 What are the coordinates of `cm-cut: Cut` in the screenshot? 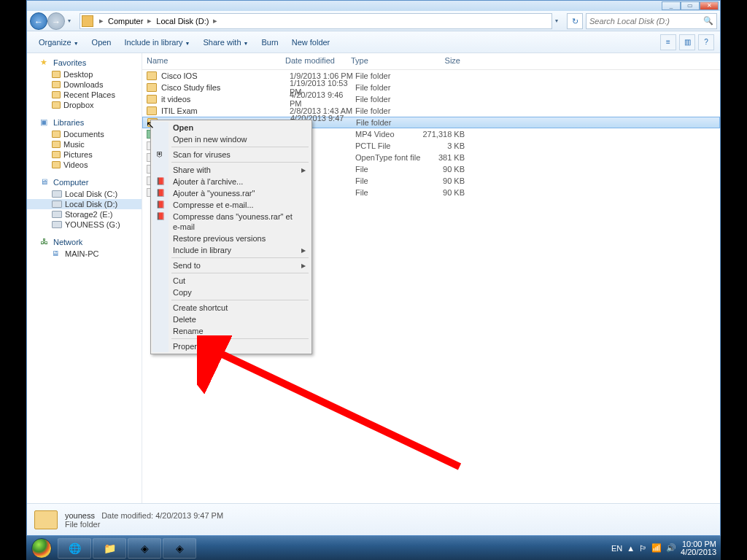 It's located at (231, 281).